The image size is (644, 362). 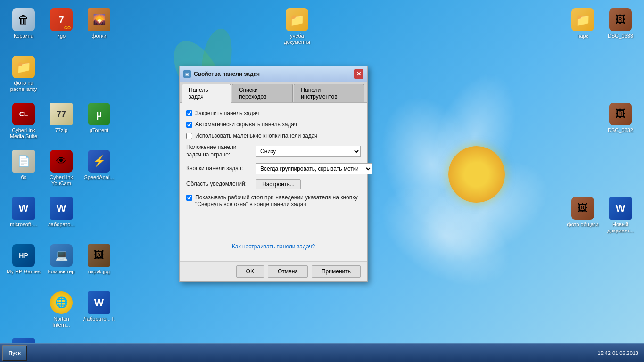 What do you see at coordinates (99, 170) in the screenshot?
I see `icon-speedanal: ⚡ SpeedAnal...` at bounding box center [99, 170].